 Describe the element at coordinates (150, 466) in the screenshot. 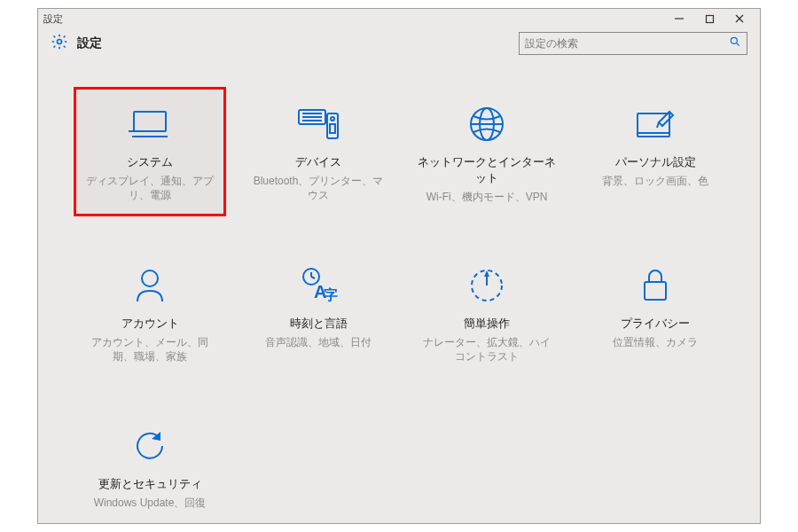

I see `tile-update-security: 更新とセキュリティ Windows Update、回復` at that location.